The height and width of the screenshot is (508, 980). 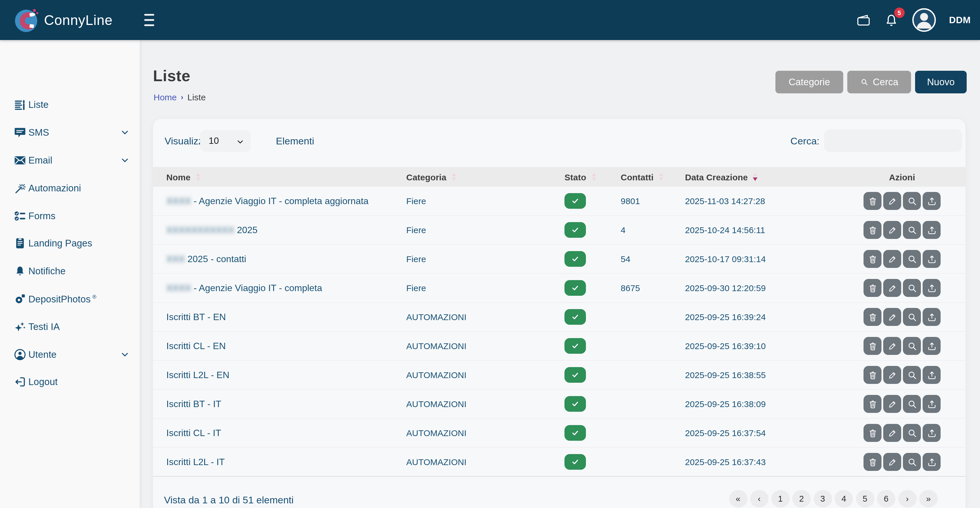 I want to click on user-avatar, so click(x=924, y=20).